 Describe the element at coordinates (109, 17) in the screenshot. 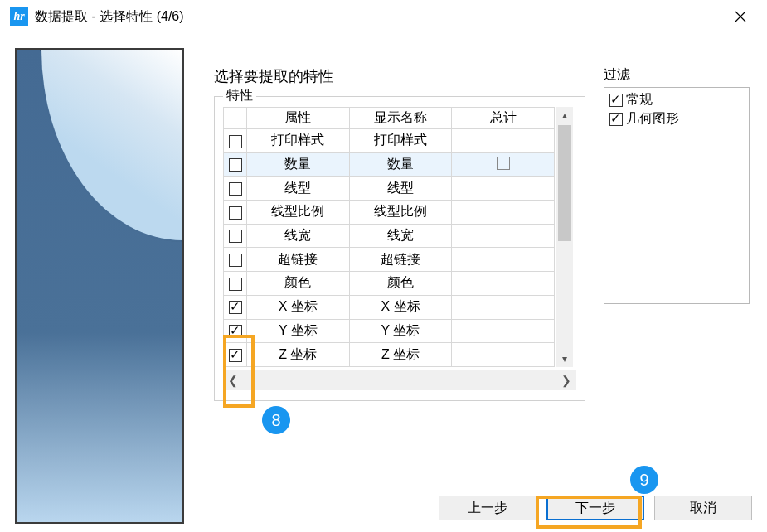

I see `window-title: 数据提取 - 选择特性 (4/6)` at that location.